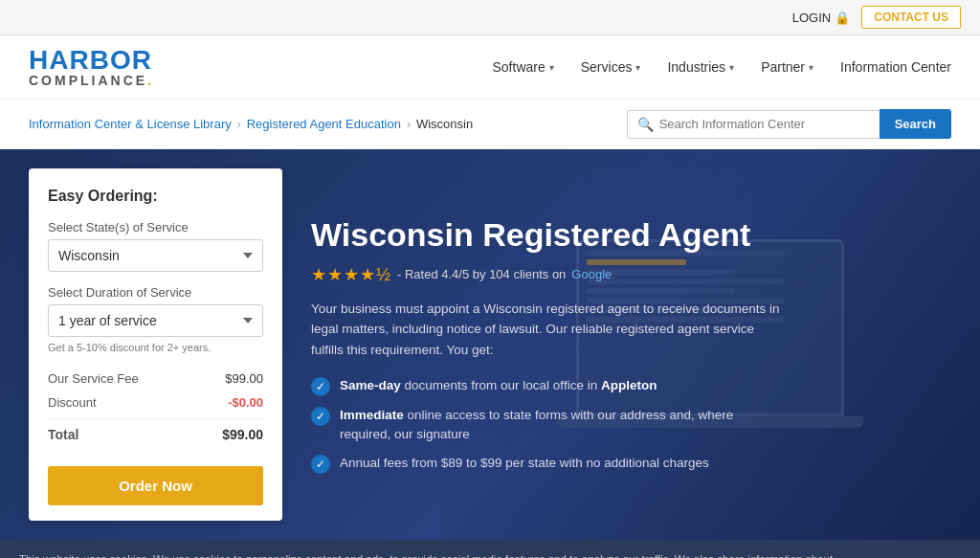 This screenshot has width=980, height=558. Describe the element at coordinates (490, 124) in the screenshot. I see `sub-header: Information Center & License Library › R…` at that location.